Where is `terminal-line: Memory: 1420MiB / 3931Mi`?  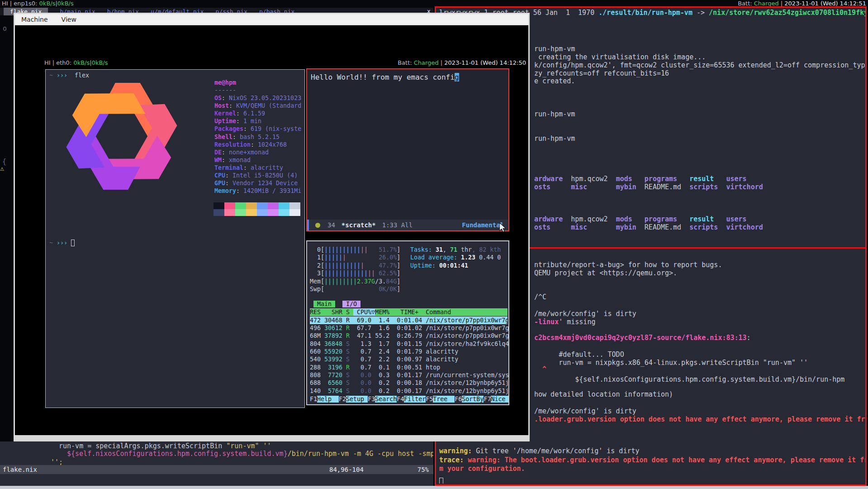 terminal-line: Memory: 1420MiB / 3931Mi is located at coordinates (258, 191).